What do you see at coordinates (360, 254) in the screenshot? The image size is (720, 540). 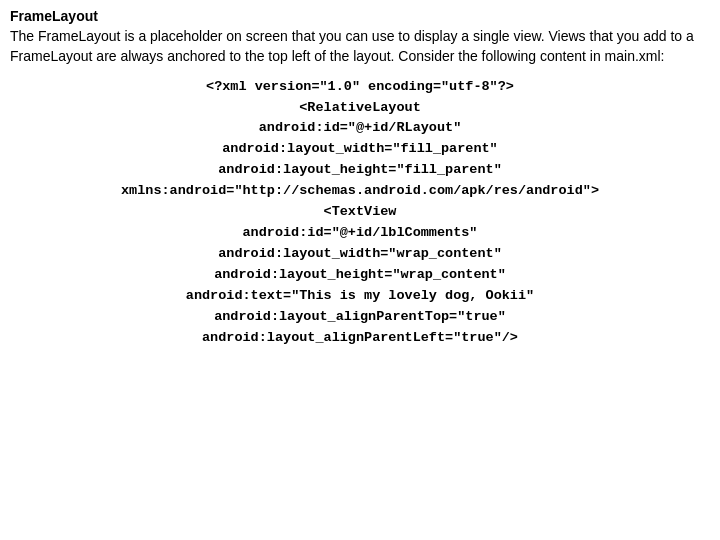 I see `code-line-9: android:layout_width="wrap_content"` at bounding box center [360, 254].